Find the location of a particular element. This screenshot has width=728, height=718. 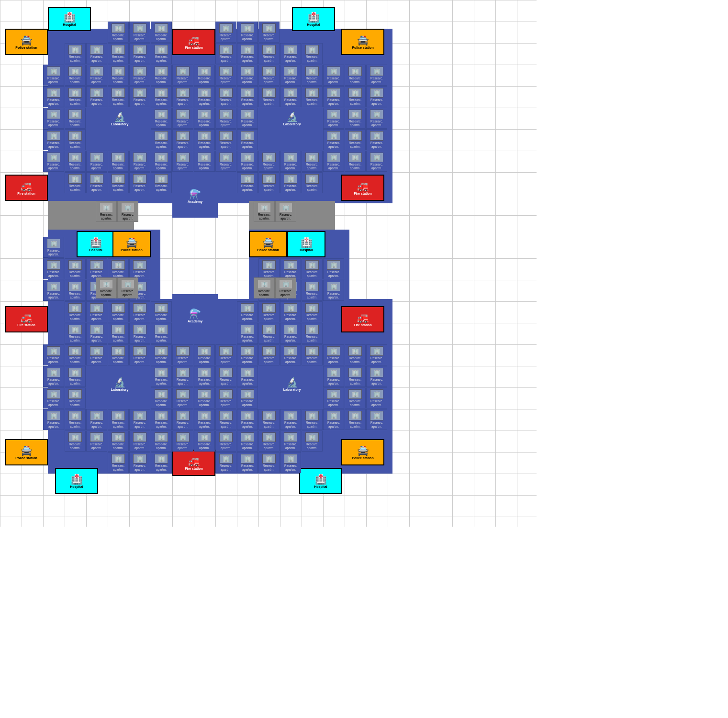

lab-top-left: 🔬 Laboratory is located at coordinates (120, 119).